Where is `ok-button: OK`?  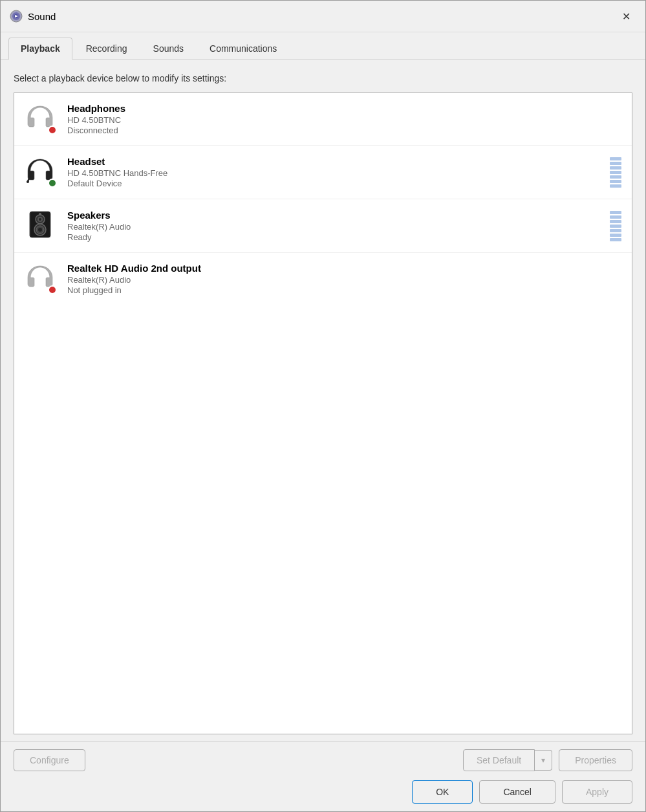
ok-button: OK is located at coordinates (442, 792).